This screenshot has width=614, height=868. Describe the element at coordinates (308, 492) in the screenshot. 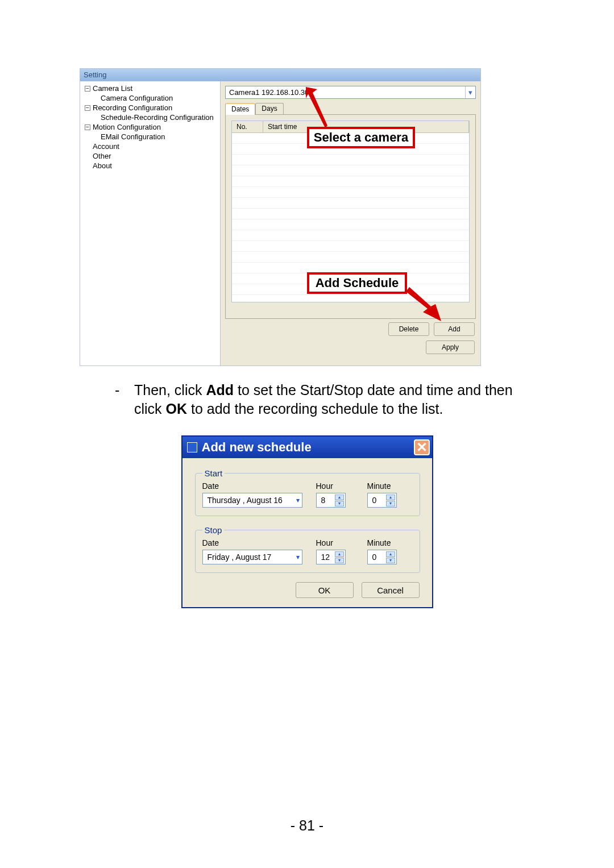

I see `start-group: Start Date Hour Minute Thursday , August…` at that location.